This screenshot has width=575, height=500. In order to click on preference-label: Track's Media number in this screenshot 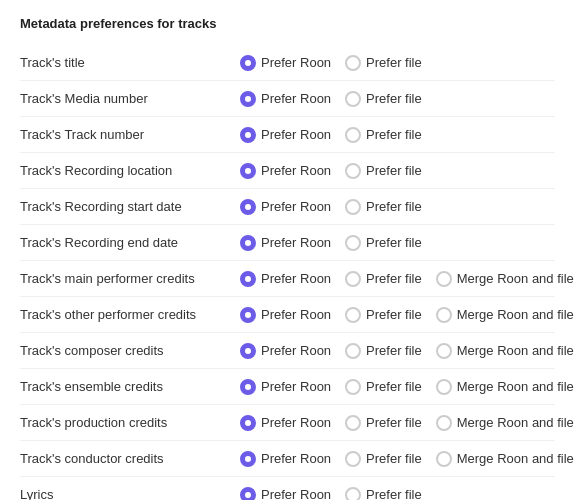, I will do `click(130, 98)`.